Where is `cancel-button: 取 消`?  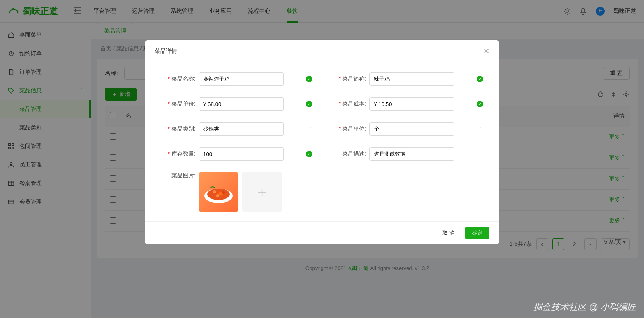
cancel-button: 取 消 is located at coordinates (448, 233).